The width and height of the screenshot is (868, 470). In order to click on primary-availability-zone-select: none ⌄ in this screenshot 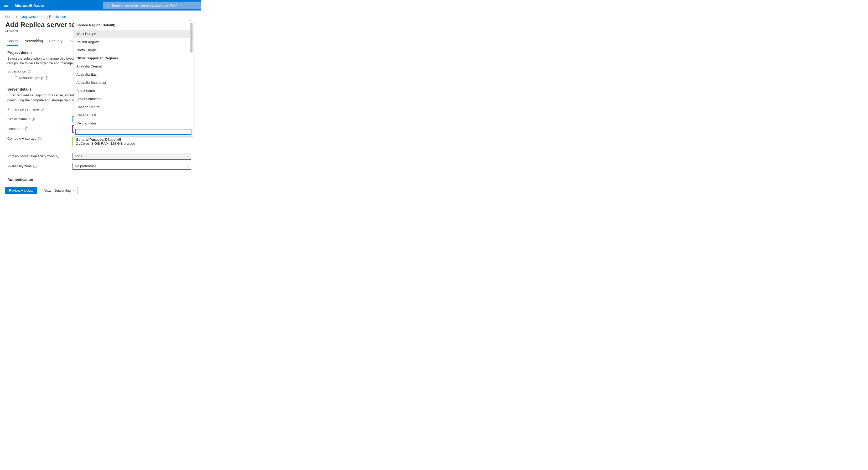, I will do `click(132, 156)`.